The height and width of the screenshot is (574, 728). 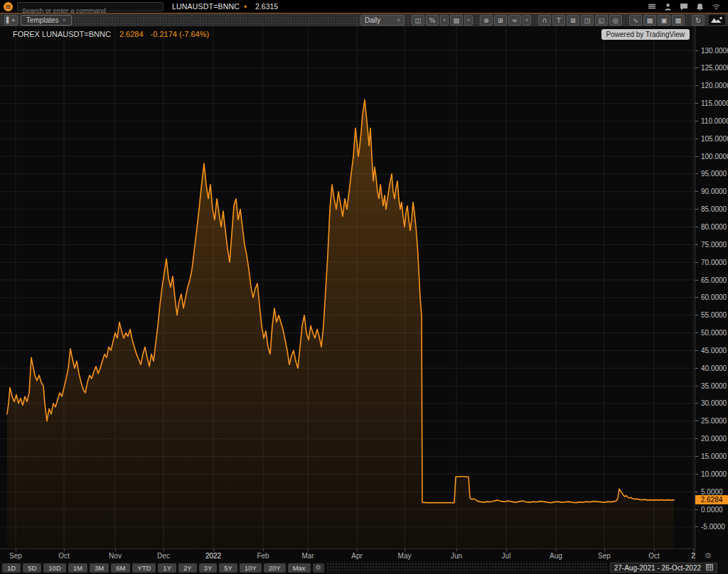 What do you see at coordinates (444, 20) in the screenshot?
I see `percent-change-menu-button: ∨` at bounding box center [444, 20].